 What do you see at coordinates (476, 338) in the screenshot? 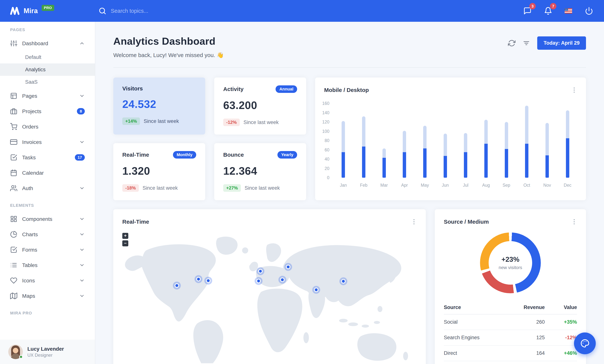
I see `source-cell: Search Engines` at bounding box center [476, 338].